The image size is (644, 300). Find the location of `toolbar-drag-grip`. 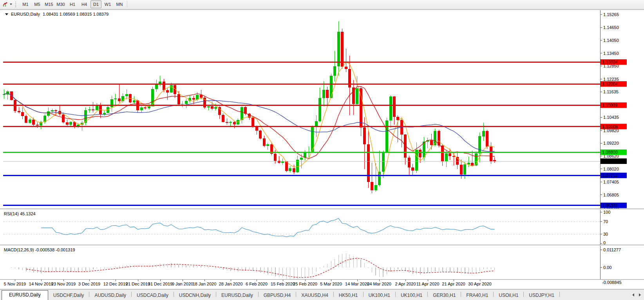

toolbar-drag-grip is located at coordinates (16, 4).